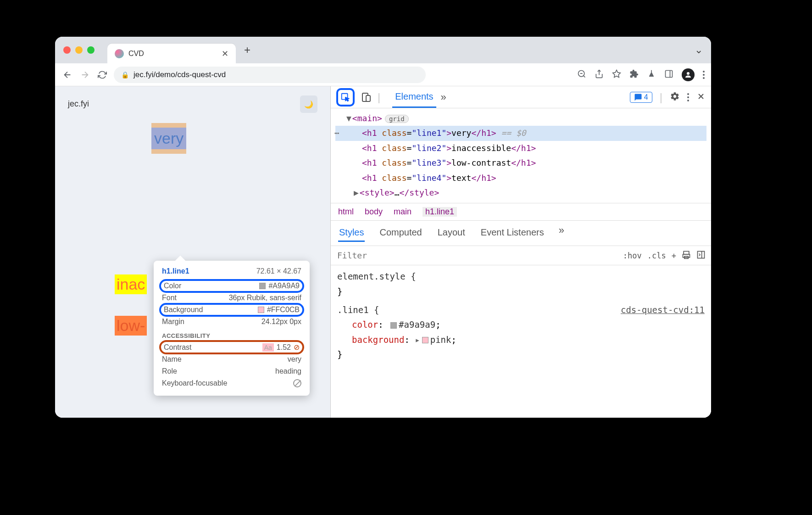 This screenshot has width=812, height=515. Describe the element at coordinates (85, 75) in the screenshot. I see `forward-button` at that location.